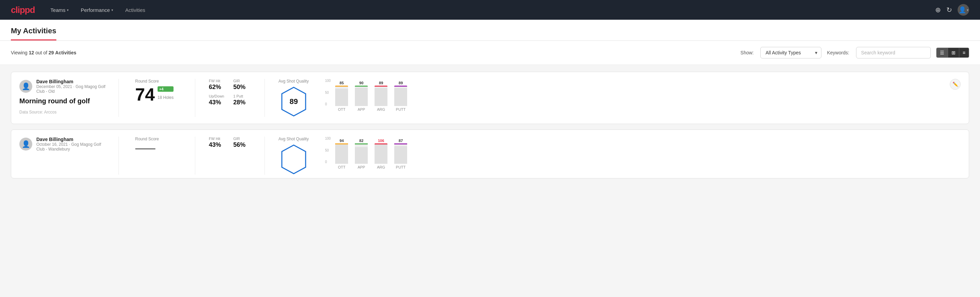 The height and width of the screenshot is (297, 980). I want to click on one-putt-label: 1 Putt, so click(242, 96).